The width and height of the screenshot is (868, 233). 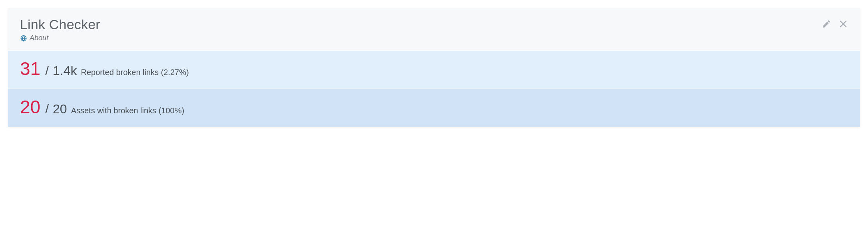 I want to click on stat-count: 31, so click(x=30, y=69).